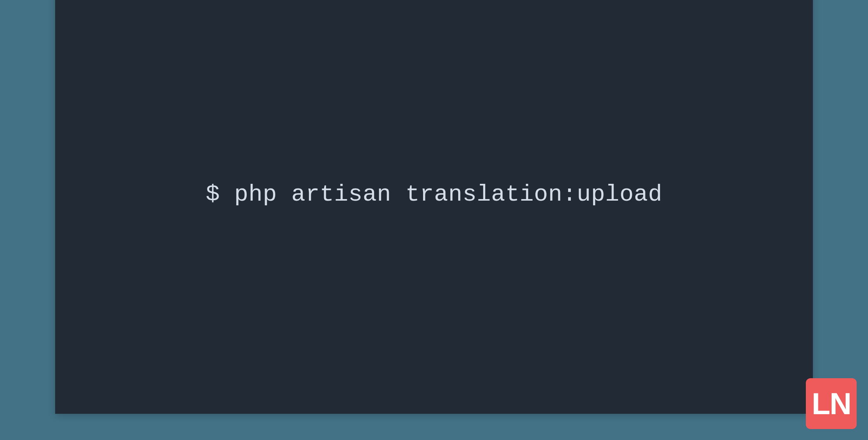 The image size is (868, 440). I want to click on logo-letter-l: L, so click(821, 404).